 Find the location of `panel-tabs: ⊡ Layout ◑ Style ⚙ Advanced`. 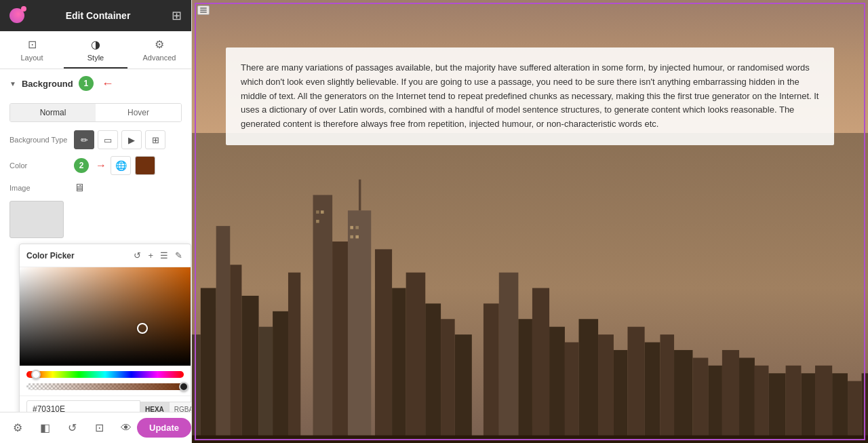

panel-tabs: ⊡ Layout ◑ Style ⚙ Advanced is located at coordinates (96, 50).